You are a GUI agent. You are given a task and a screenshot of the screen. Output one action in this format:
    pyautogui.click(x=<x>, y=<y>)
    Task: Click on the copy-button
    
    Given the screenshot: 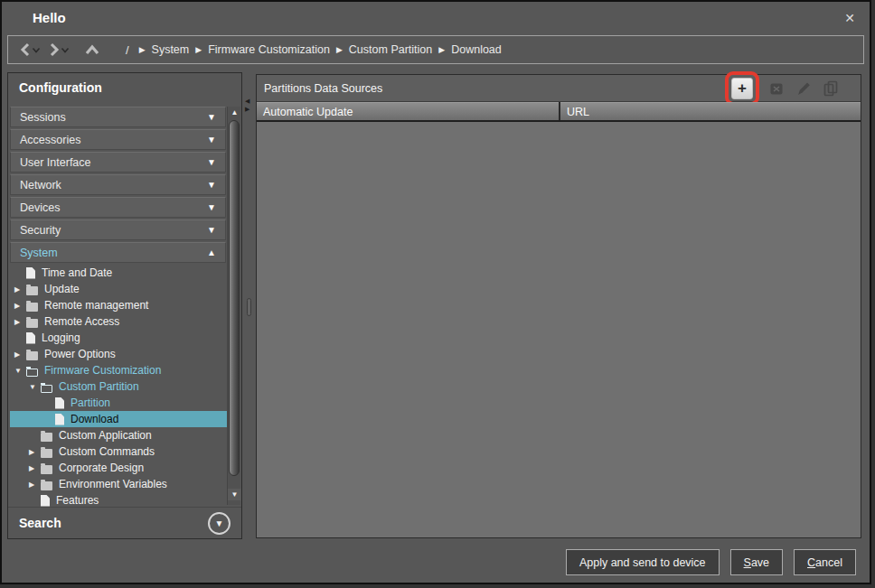 What is the action you would take?
    pyautogui.click(x=831, y=89)
    